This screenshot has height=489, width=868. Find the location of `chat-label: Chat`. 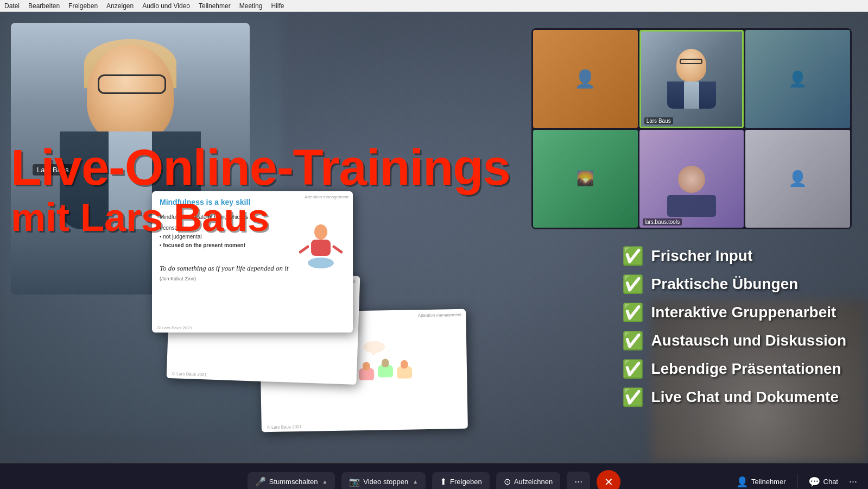

chat-label: Chat is located at coordinates (831, 481).